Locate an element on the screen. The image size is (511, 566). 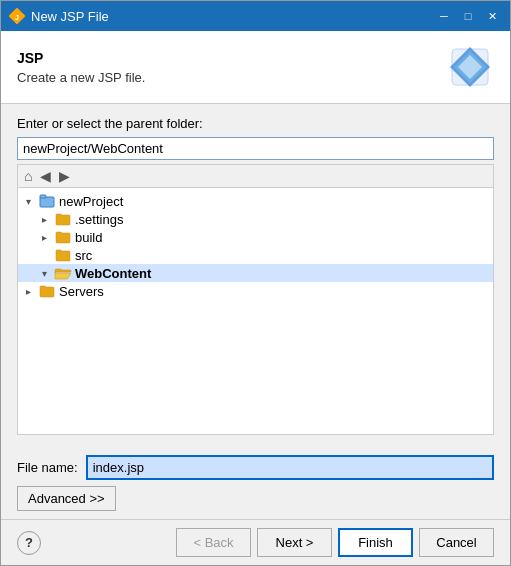
list-item: ▸ Servers is located at coordinates (256, 291).